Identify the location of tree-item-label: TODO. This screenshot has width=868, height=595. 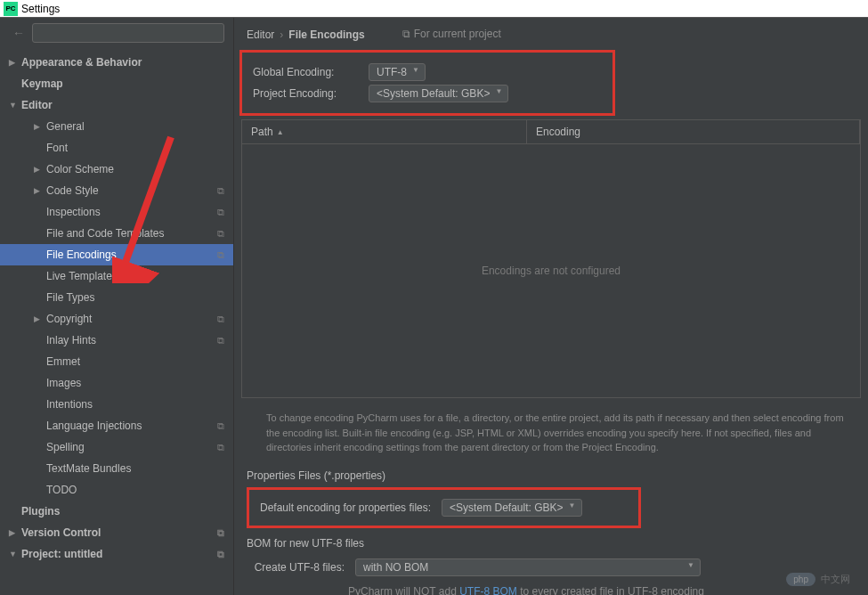
(61, 490).